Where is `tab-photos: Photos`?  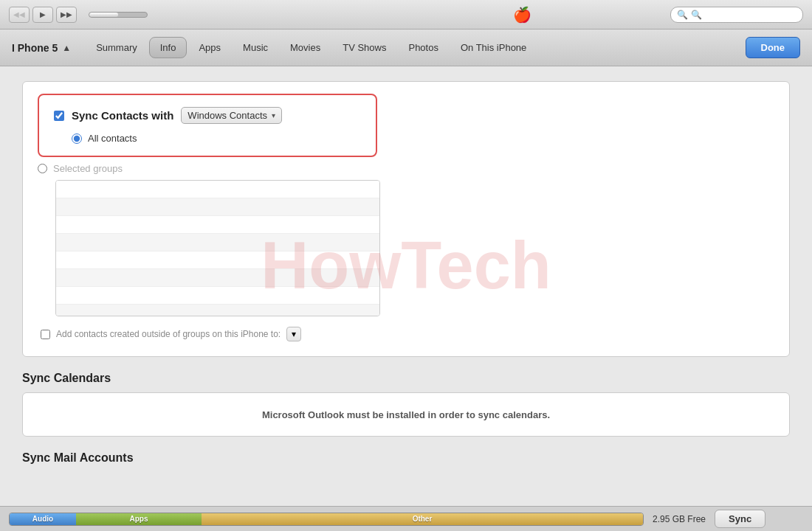 tab-photos: Photos is located at coordinates (423, 47).